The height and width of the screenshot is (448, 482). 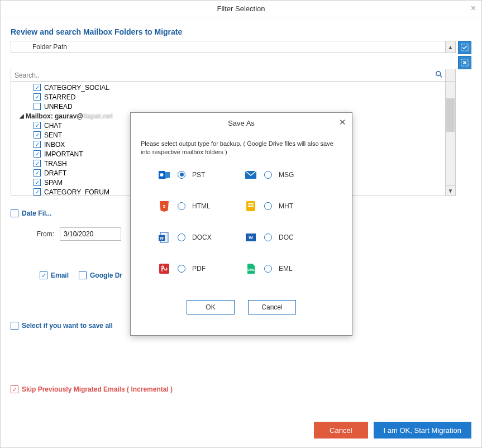 What do you see at coordinates (451, 139) in the screenshot?
I see `tree-scrollbar: ▼` at bounding box center [451, 139].